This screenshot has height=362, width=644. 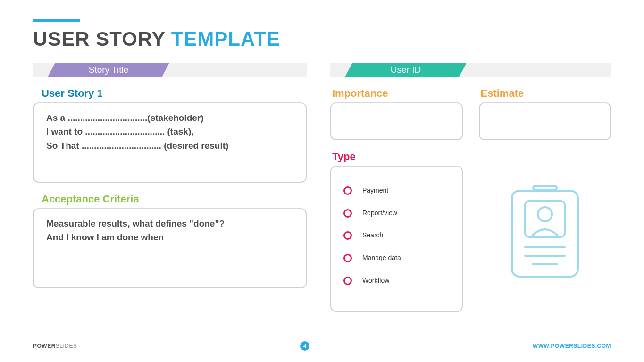 I want to click on acceptance-heading: Acceptance Criteria, so click(x=170, y=199).